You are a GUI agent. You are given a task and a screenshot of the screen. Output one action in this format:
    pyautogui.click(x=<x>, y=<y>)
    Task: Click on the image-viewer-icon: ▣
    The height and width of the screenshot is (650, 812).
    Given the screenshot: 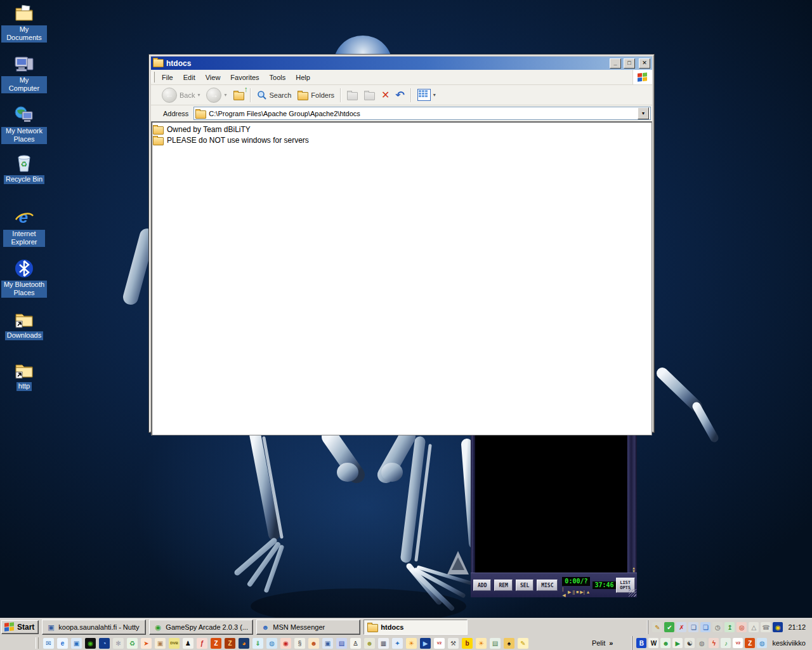 What is the action you would take?
    pyautogui.click(x=160, y=644)
    